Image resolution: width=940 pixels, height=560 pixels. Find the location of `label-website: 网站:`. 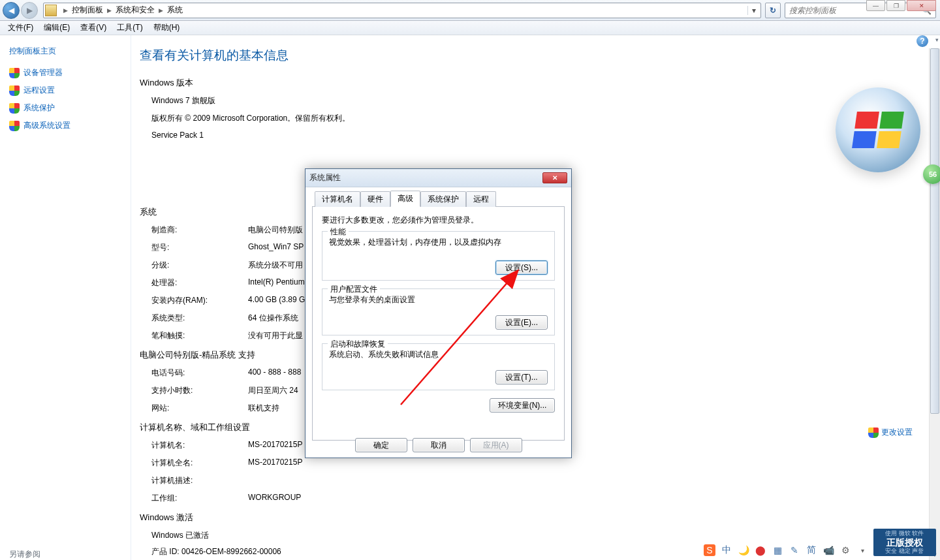

label-website: 网站: is located at coordinates (200, 409).